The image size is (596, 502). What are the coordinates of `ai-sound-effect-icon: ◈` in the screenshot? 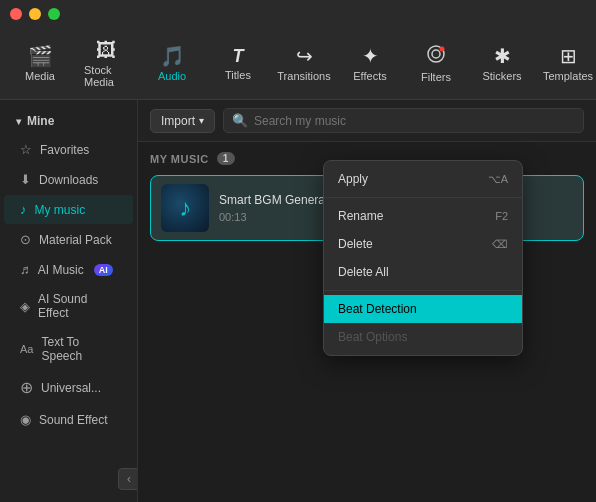 It's located at (25, 306).